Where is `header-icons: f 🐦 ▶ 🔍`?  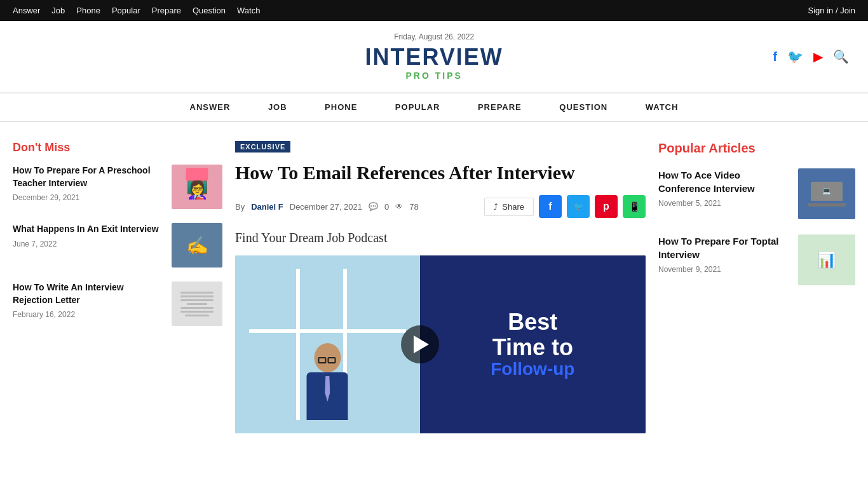
header-icons: f 🐦 ▶ 🔍 is located at coordinates (811, 57).